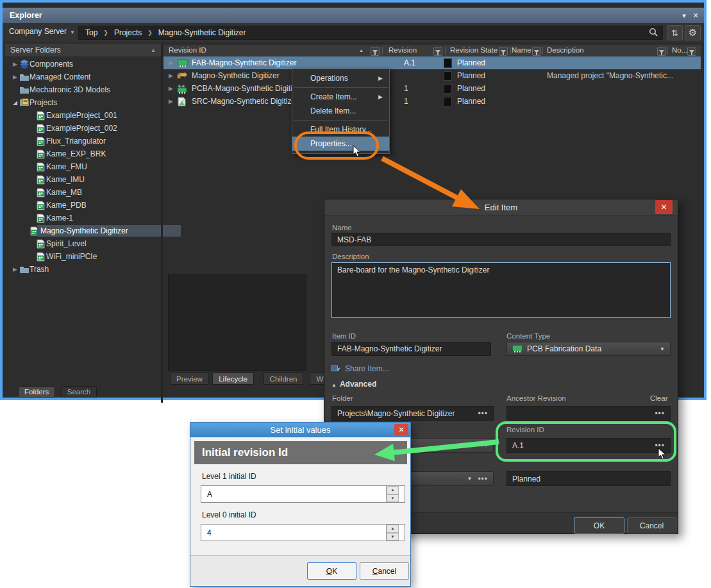  I want to click on tree-item-kame-pdb: Kame_PDB, so click(83, 205).